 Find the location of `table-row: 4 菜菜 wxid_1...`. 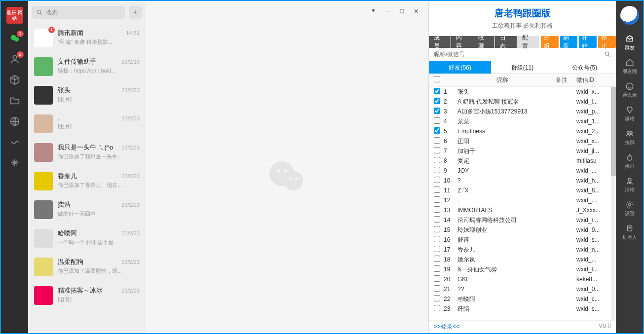

table-row: 4 菜菜 wxid_1... is located at coordinates (522, 121).